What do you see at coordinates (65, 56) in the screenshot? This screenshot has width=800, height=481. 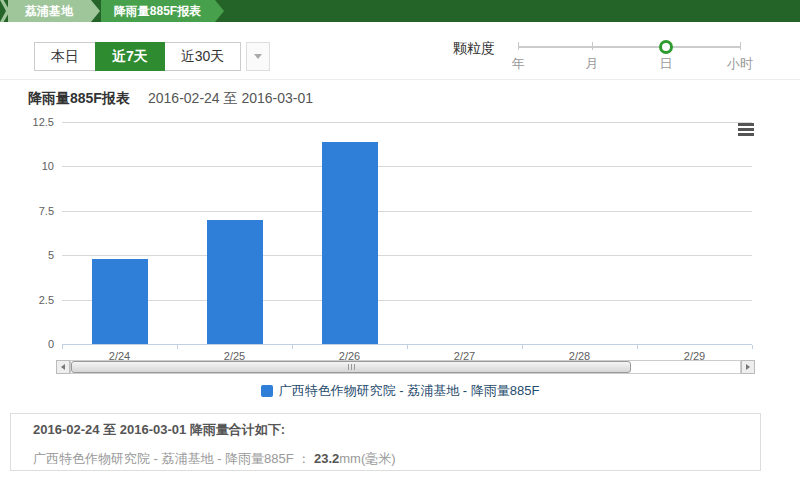 I see `range-tab-0: 本日` at bounding box center [65, 56].